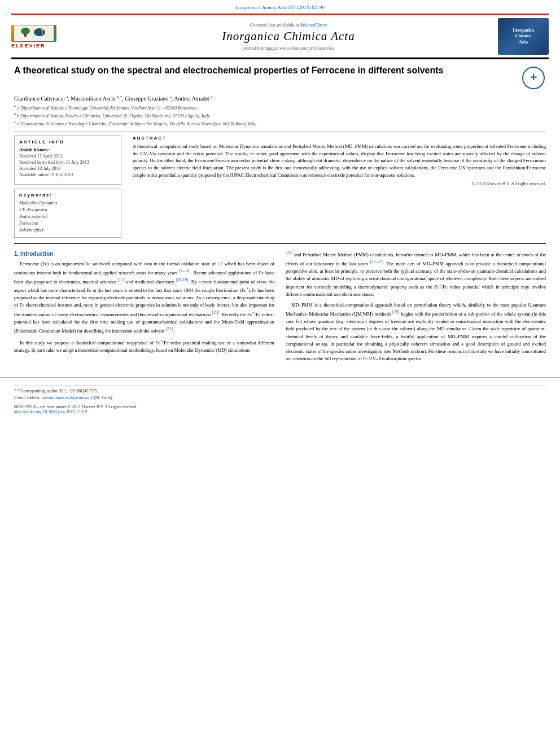 This screenshot has width=560, height=747. What do you see at coordinates (280, 123) in the screenshot?
I see `affil-c: c c Dipartimento di Scienze e Tecnologie…` at bounding box center [280, 123].